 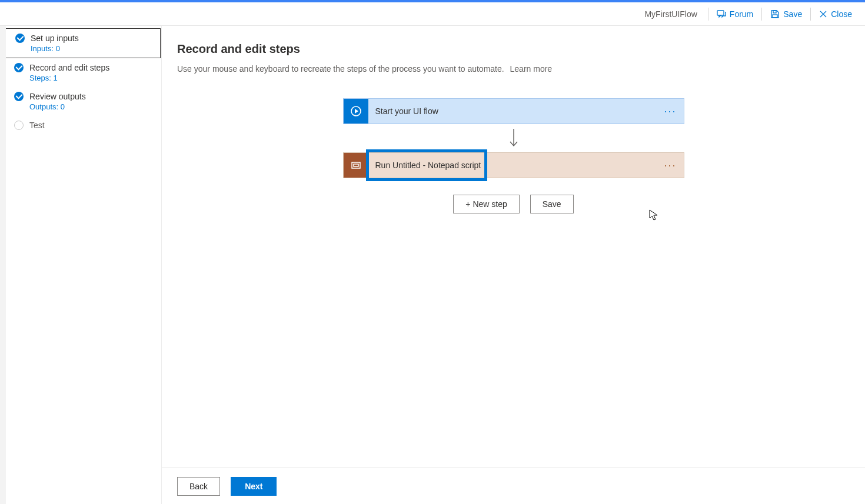 I want to click on close-icon, so click(x=823, y=14).